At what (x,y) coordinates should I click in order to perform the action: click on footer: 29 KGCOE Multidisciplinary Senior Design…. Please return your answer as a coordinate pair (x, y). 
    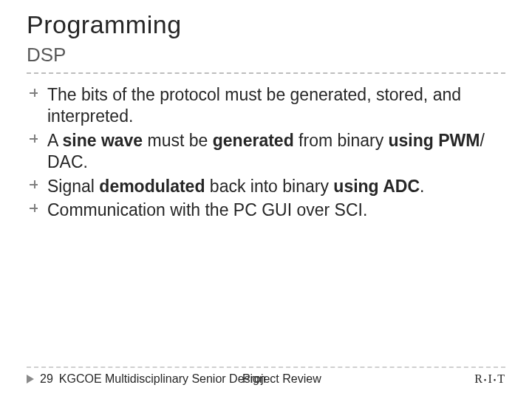
    Looking at the image, I should click on (266, 376).